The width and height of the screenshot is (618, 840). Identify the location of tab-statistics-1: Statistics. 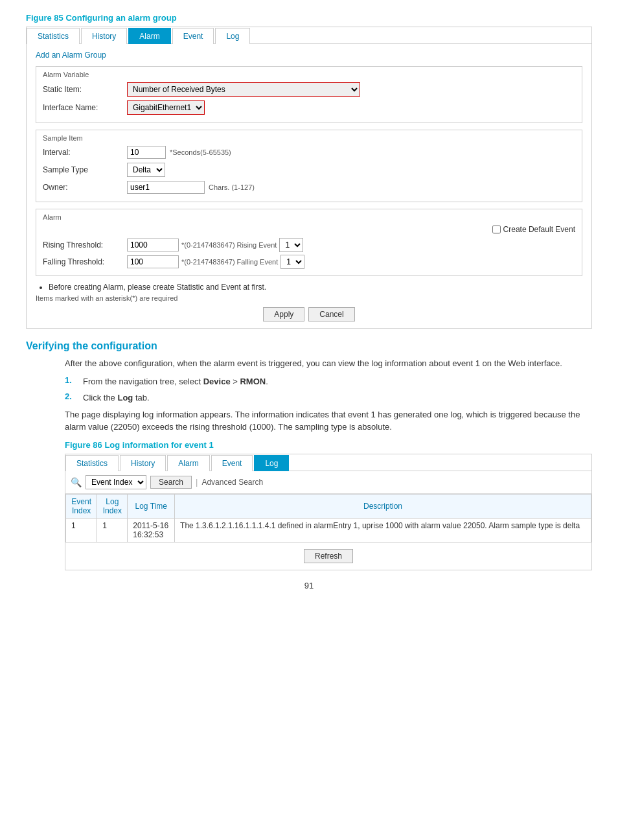
(53, 36).